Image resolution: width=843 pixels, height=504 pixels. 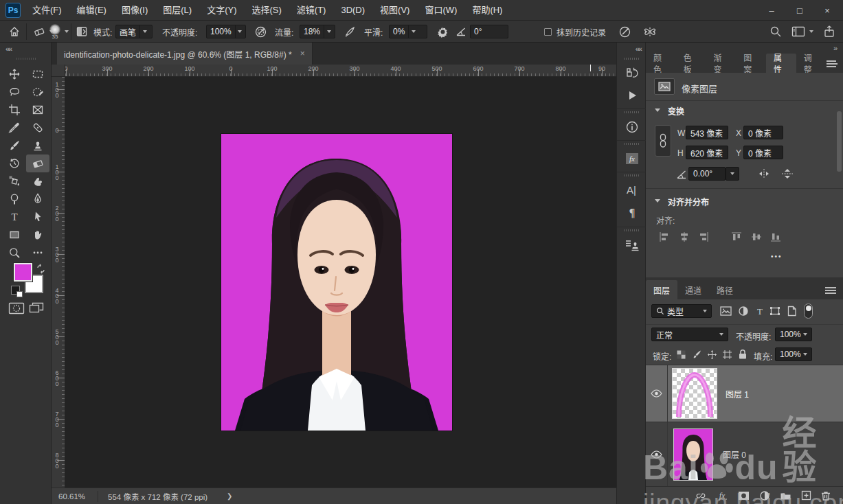 I want to click on menu-select: 选择(S), so click(x=267, y=10).